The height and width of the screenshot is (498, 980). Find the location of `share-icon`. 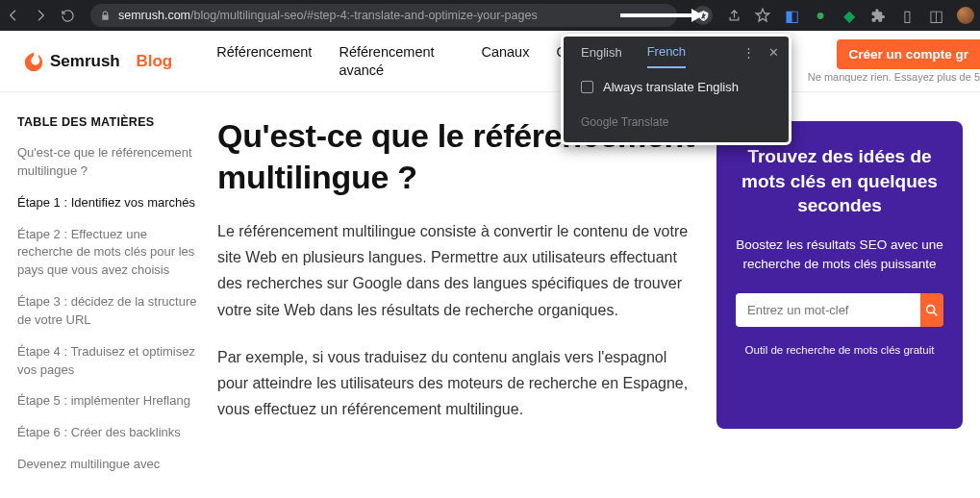

share-icon is located at coordinates (734, 15).